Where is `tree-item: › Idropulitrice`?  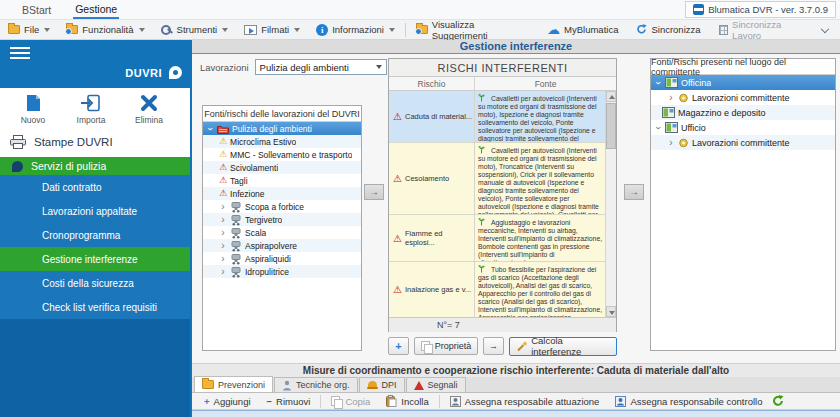 tree-item: › Idropulitrice is located at coordinates (282, 272).